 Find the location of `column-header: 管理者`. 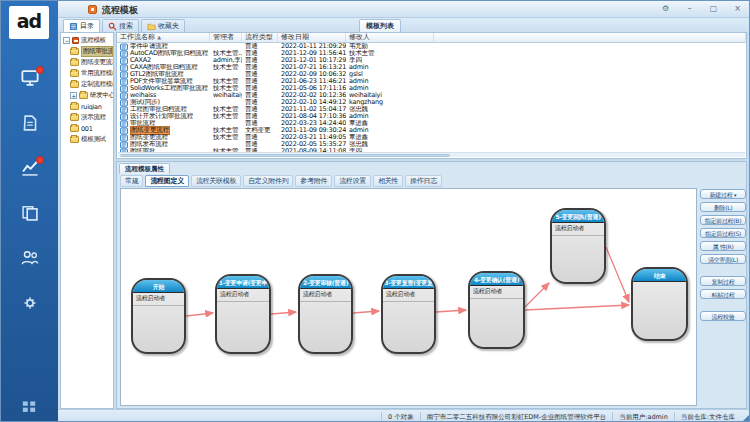

column-header: 管理者 is located at coordinates (226, 38).